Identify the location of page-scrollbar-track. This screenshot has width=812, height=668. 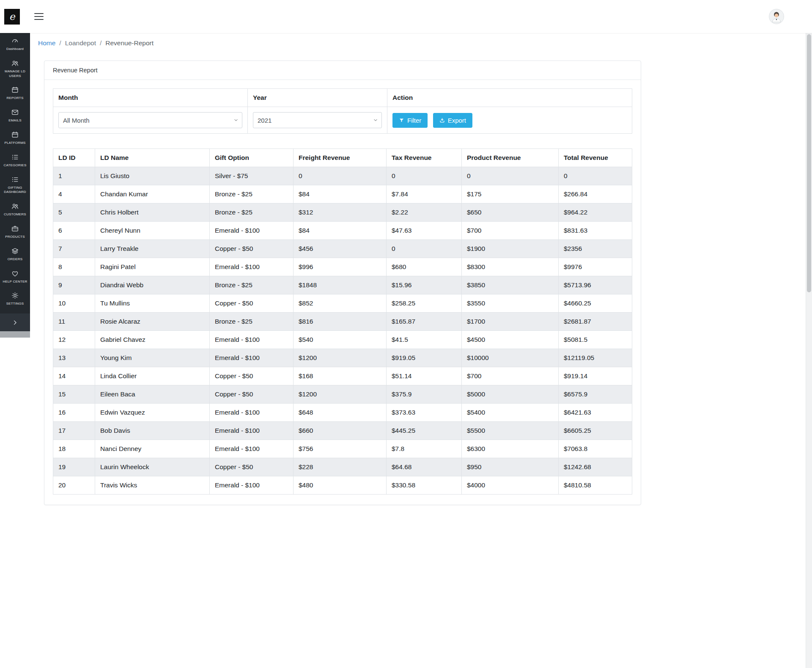
(809, 350).